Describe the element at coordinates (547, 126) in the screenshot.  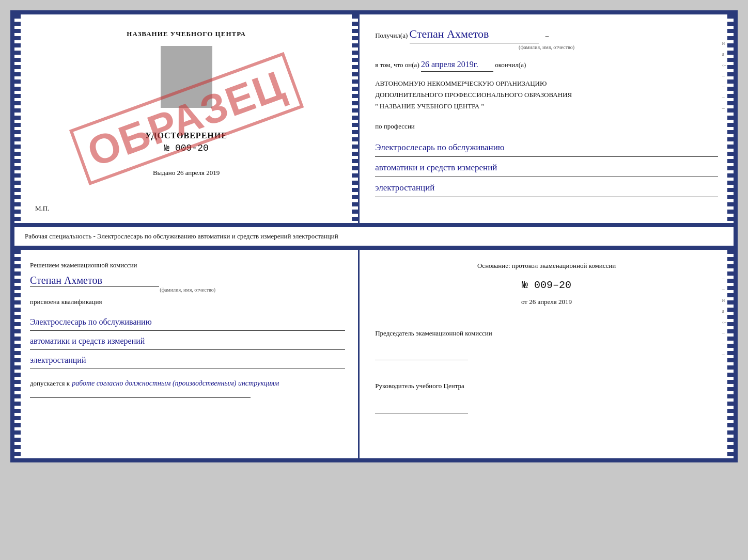
I see `profession-label: по профессии` at that location.